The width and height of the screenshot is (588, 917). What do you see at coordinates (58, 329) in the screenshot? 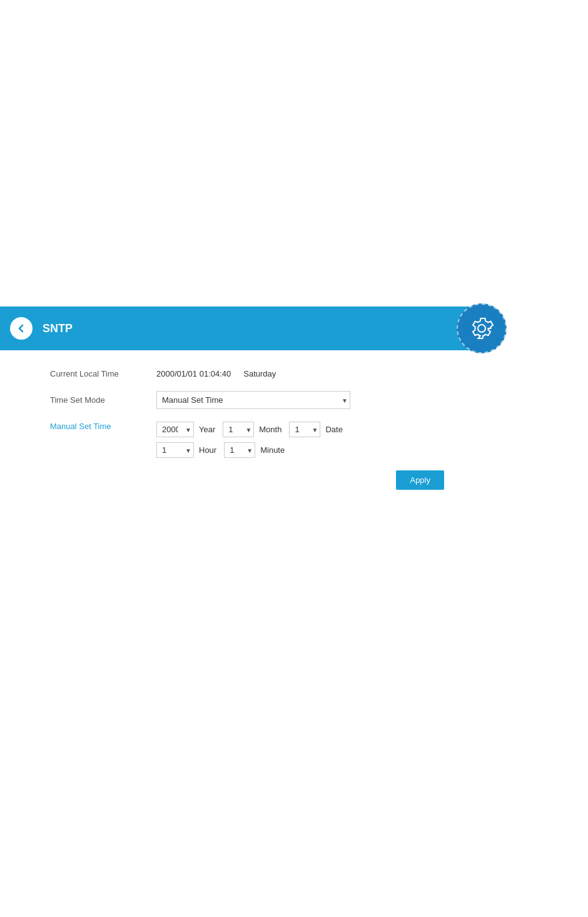
I see `page-title: SNTP` at bounding box center [58, 329].